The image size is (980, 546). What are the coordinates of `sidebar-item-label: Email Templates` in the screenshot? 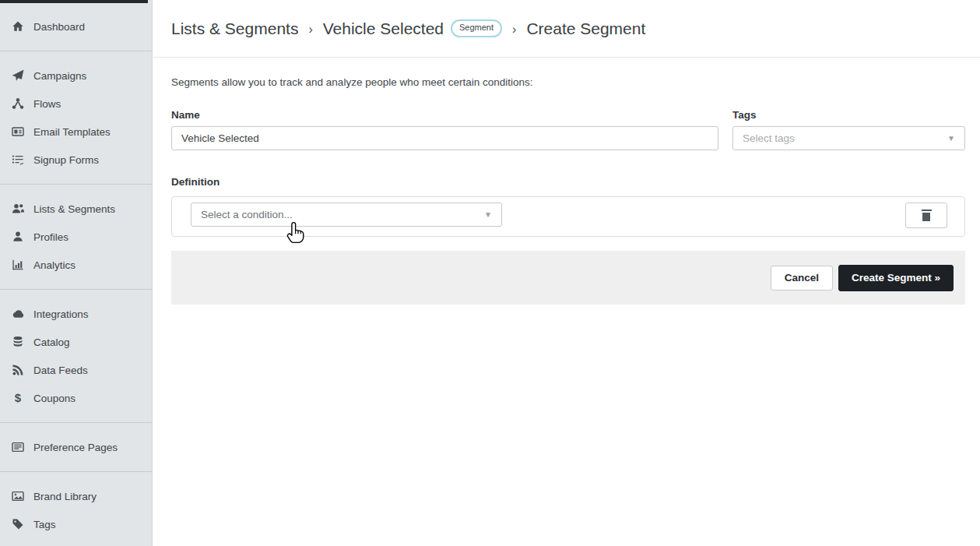 It's located at (72, 132).